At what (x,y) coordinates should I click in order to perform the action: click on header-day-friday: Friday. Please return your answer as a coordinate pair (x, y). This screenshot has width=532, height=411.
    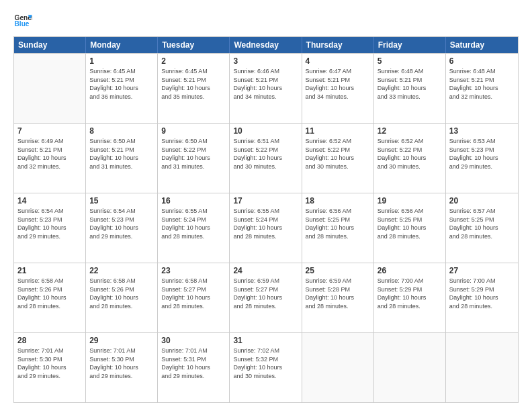
    Looking at the image, I should click on (410, 45).